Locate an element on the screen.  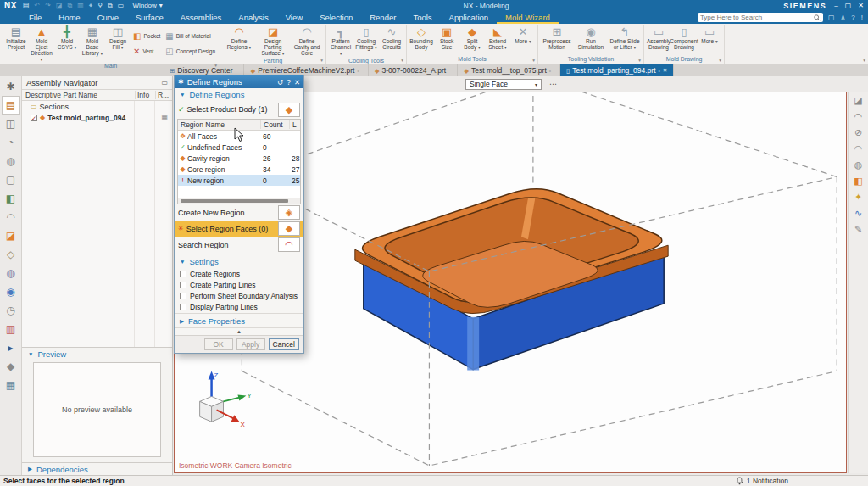
touch-mode-icon: ⌖ is located at coordinates (92, 6).